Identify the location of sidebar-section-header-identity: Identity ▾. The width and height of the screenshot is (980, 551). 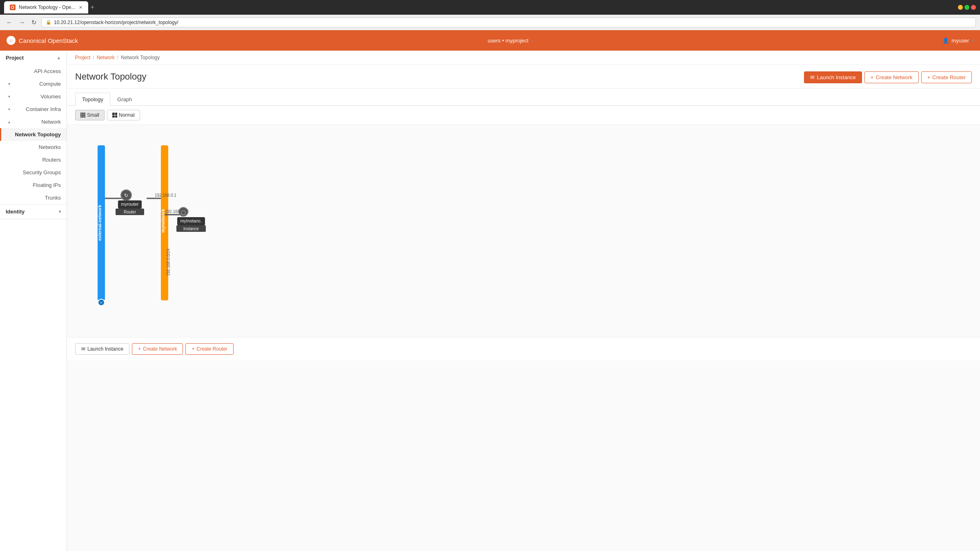
(33, 211).